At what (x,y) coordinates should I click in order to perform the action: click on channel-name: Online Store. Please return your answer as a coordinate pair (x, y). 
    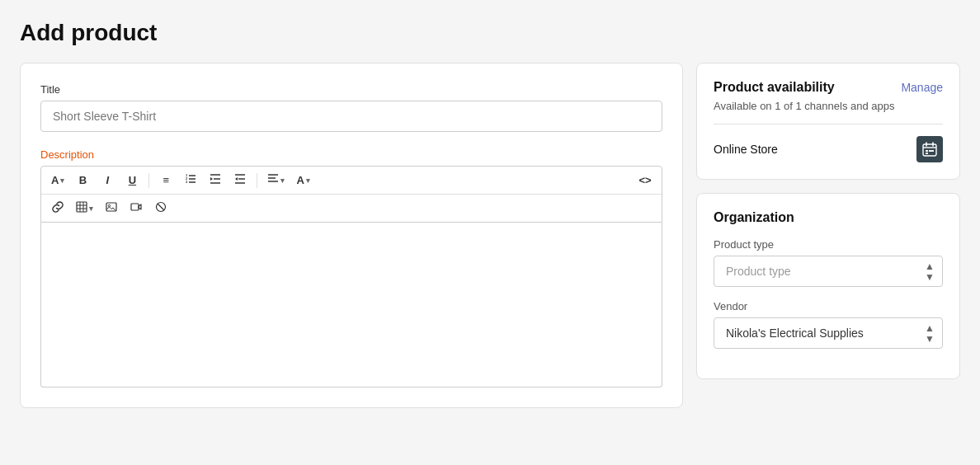
    Looking at the image, I should click on (746, 149).